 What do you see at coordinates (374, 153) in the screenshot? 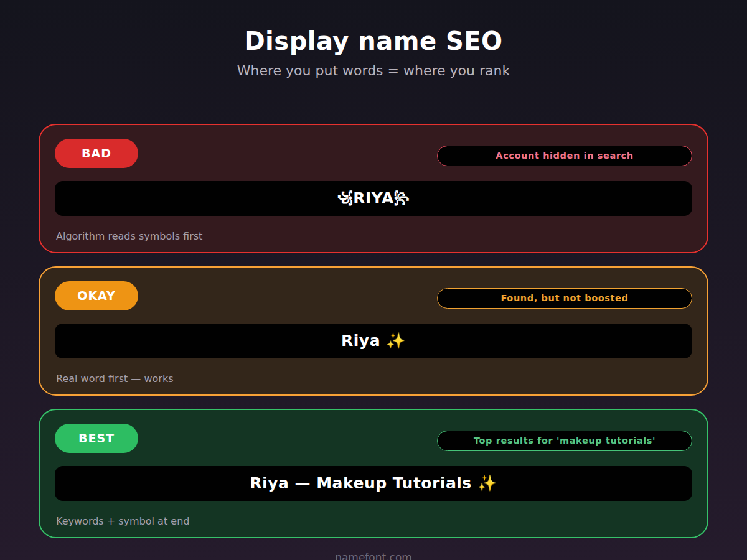
I see `card-bad-top-row: BAD Account hidden in search` at bounding box center [374, 153].